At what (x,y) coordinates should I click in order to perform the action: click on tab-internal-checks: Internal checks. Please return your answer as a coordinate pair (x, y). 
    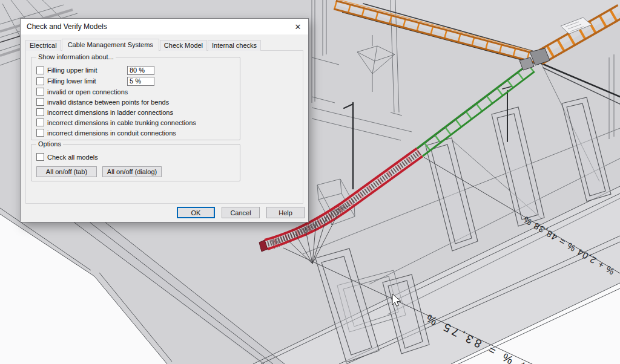
    Looking at the image, I should click on (234, 45).